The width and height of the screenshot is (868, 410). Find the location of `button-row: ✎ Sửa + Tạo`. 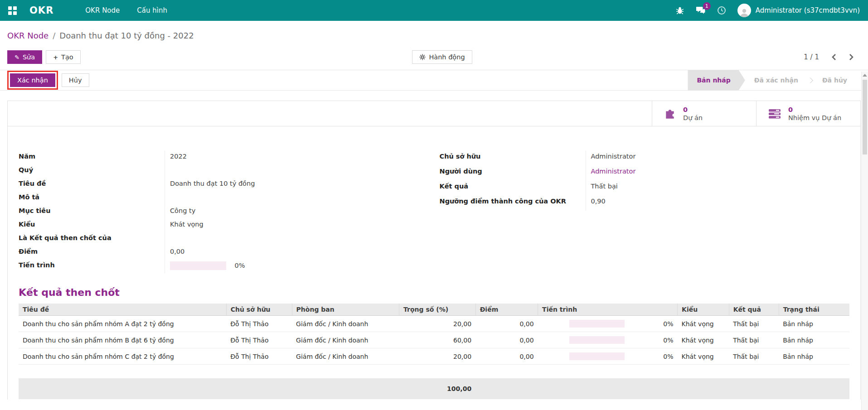

button-row: ✎ Sửa + Tạo is located at coordinates (434, 57).